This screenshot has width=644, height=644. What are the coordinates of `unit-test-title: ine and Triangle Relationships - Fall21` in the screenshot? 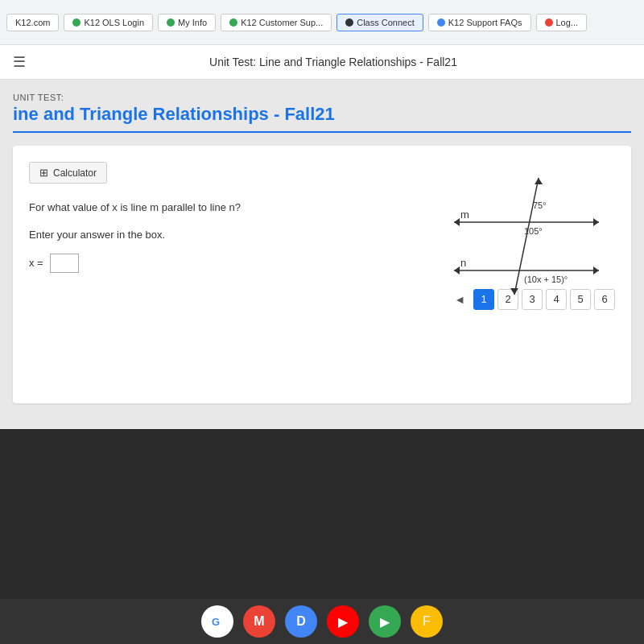 It's located at (322, 118).